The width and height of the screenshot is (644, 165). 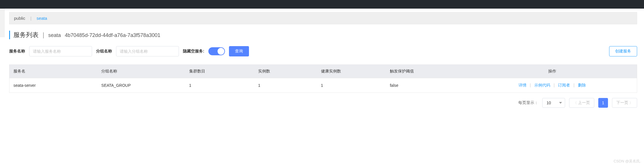 I want to click on page-size-label: 每页显示：, so click(x=528, y=103).